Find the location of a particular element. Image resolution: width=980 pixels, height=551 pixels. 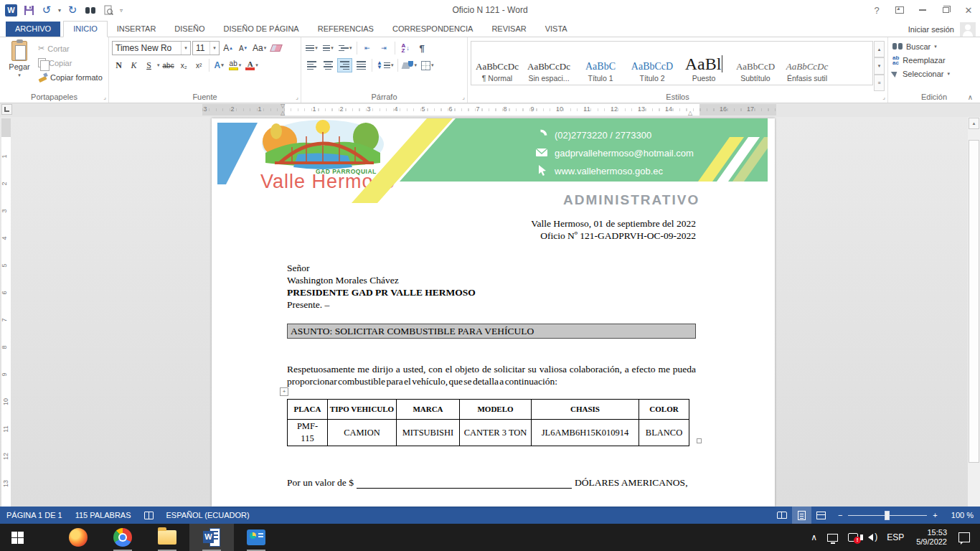

help-button: ? is located at coordinates (877, 10).